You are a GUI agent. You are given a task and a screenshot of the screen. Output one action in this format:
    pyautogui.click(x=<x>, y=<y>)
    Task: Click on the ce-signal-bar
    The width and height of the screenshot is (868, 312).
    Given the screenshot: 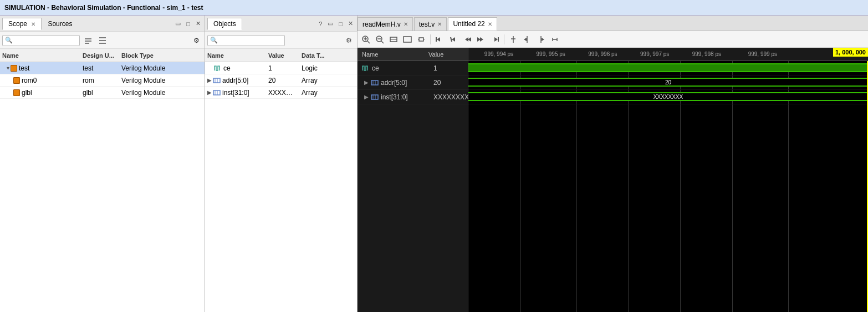 What is the action you would take?
    pyautogui.click(x=668, y=68)
    